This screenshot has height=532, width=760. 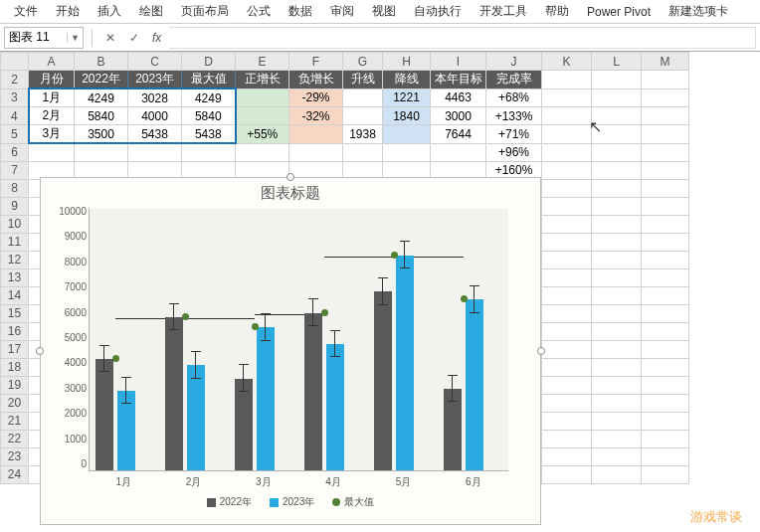 What do you see at coordinates (514, 97) in the screenshot?
I see `rate-cell: +68%` at bounding box center [514, 97].